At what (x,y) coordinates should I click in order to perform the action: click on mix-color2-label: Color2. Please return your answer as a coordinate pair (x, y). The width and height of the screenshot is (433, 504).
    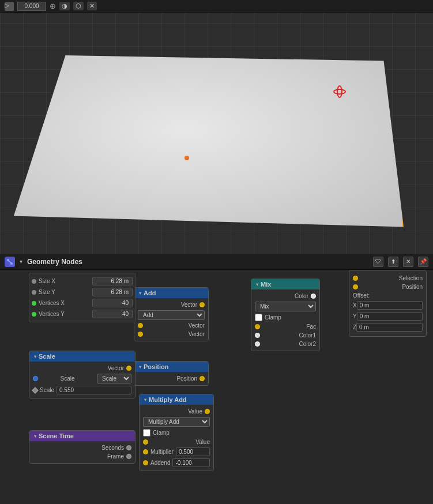
    Looking at the image, I should click on (308, 344).